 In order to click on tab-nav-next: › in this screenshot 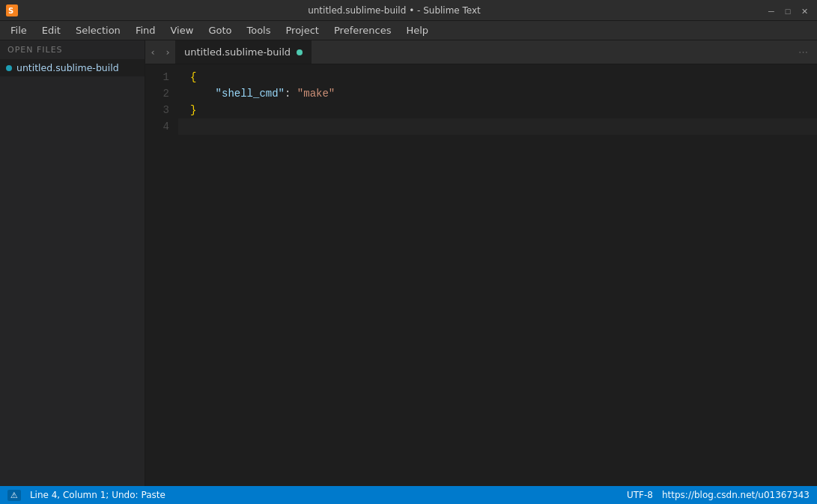, I will do `click(168, 52)`.